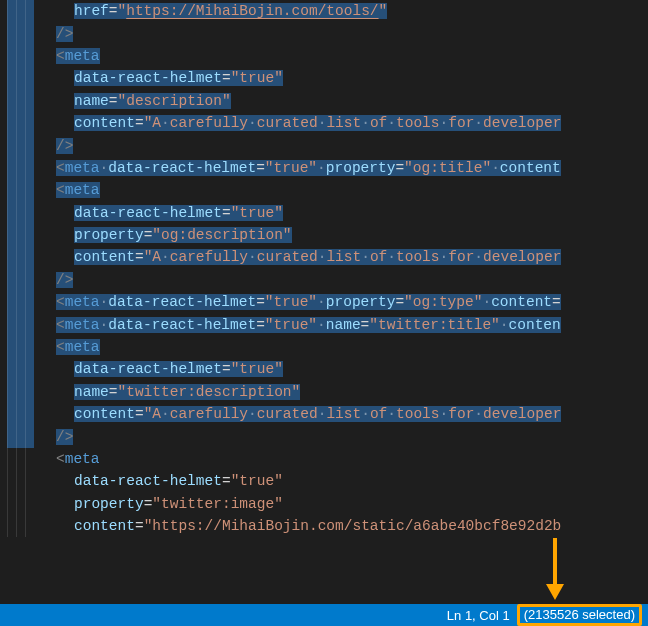 The width and height of the screenshot is (648, 626). Describe the element at coordinates (210, 11) in the screenshot. I see `code-tokens: href="https://MihaiBojin.com/tools/"` at that location.